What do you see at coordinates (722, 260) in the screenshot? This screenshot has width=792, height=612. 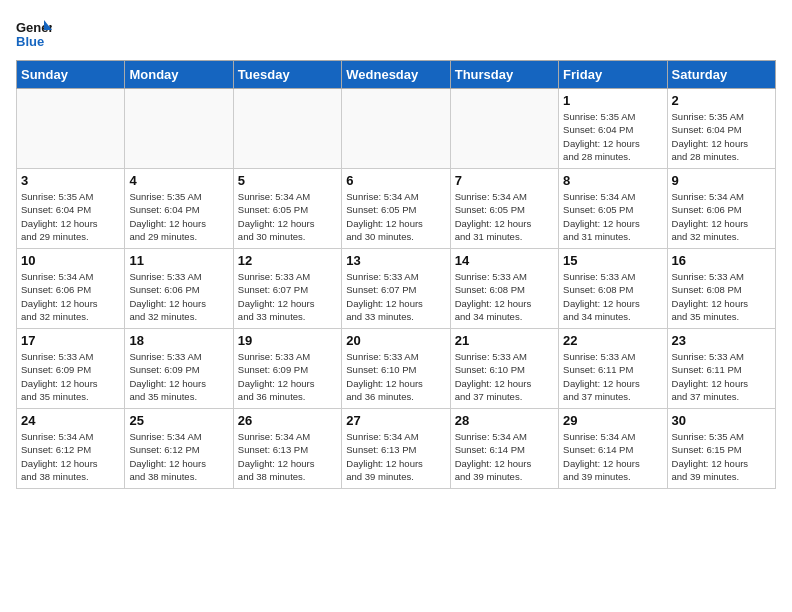 I see `day-number: 16` at bounding box center [722, 260].